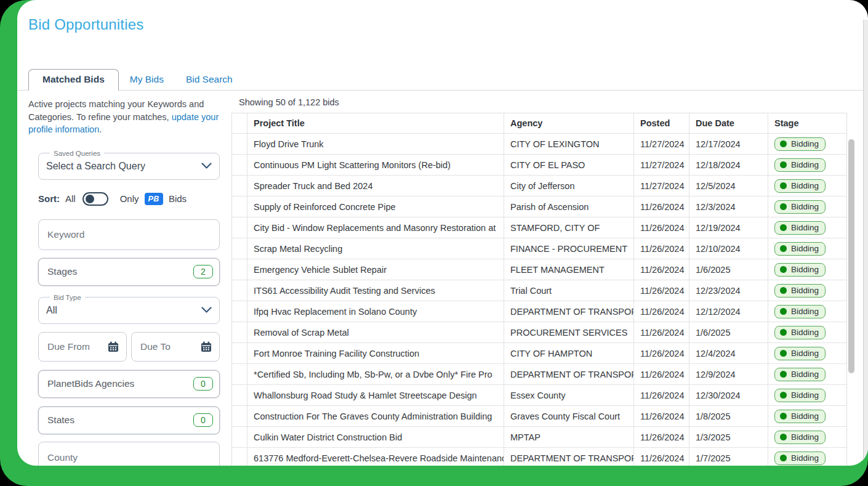 Image resolution: width=868 pixels, height=486 pixels. I want to click on bid-row: Emergency Vehicle Sublet Repair FLEET MA…, so click(539, 270).